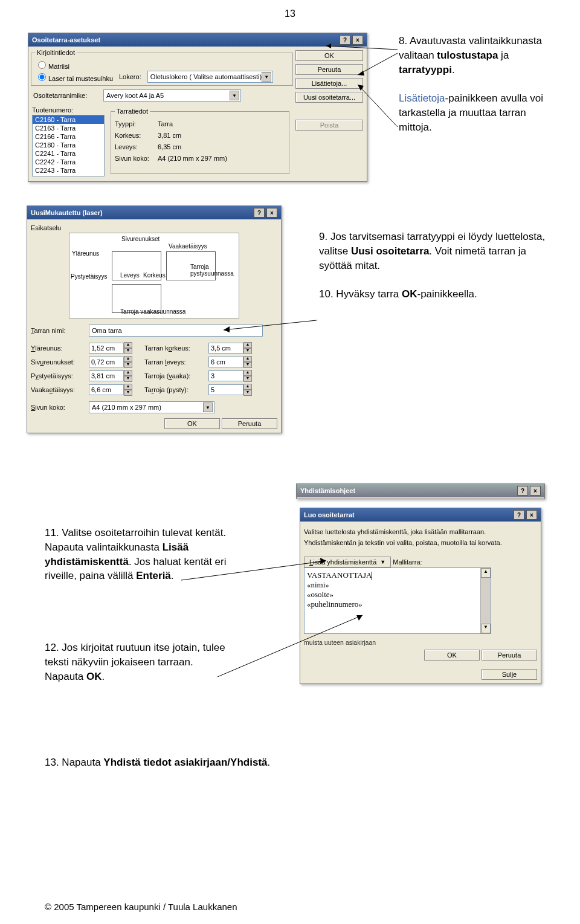 This screenshot has height=924, width=580. What do you see at coordinates (111, 362) in the screenshot?
I see `sidemargin-input: 0,72 cm▲▼` at bounding box center [111, 362].